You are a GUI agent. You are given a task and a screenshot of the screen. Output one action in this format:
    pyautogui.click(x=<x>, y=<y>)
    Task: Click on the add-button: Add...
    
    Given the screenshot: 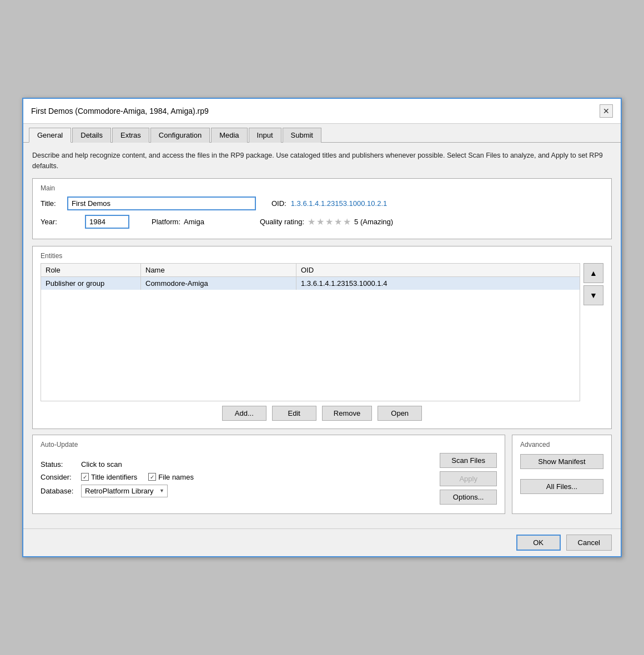 What is the action you would take?
    pyautogui.click(x=244, y=413)
    